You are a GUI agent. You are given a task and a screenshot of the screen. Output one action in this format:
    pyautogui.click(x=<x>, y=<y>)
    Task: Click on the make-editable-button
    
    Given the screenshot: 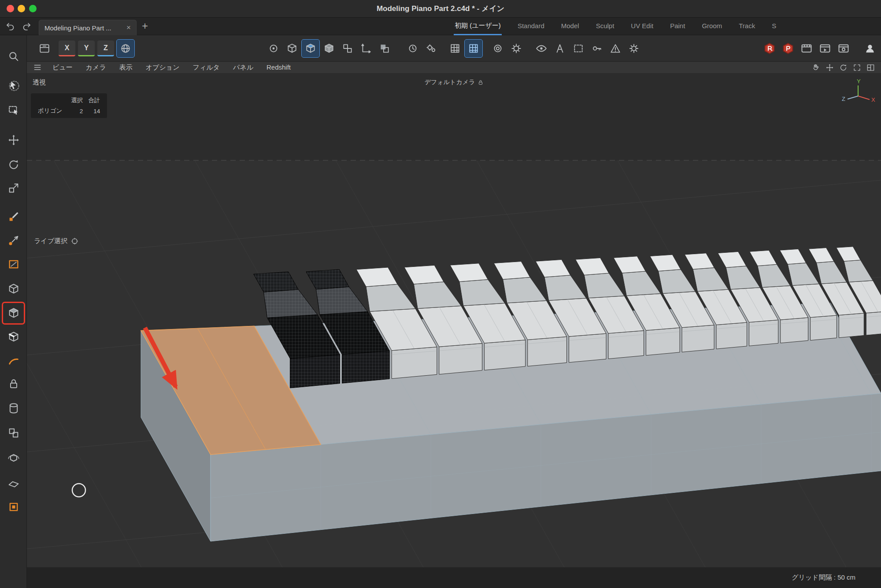 What is the action you would take?
    pyautogui.click(x=13, y=289)
    